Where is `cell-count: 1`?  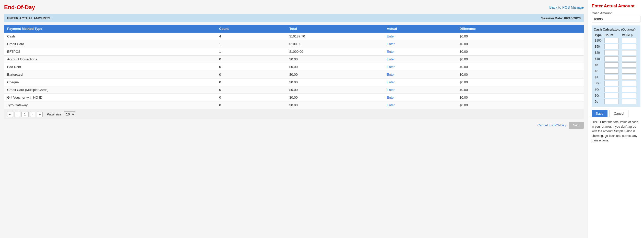
cell-count: 1 is located at coordinates (251, 52).